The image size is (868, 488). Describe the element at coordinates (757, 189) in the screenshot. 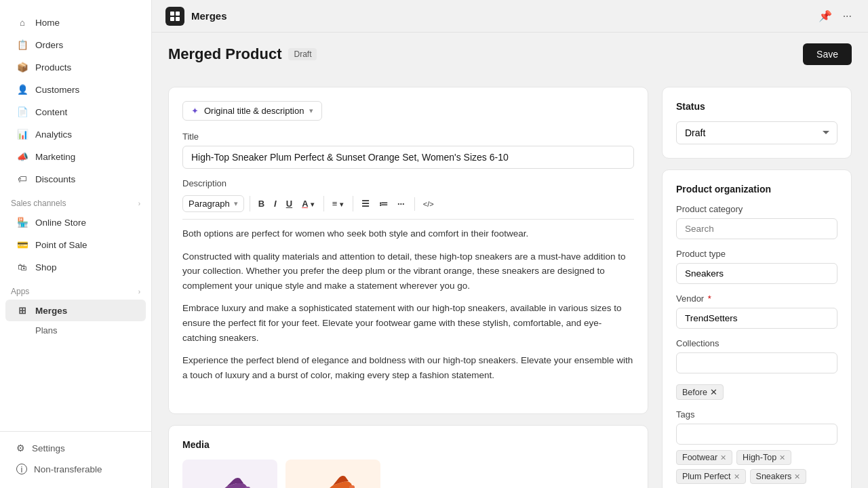

I see `organization-title: Product organization` at that location.